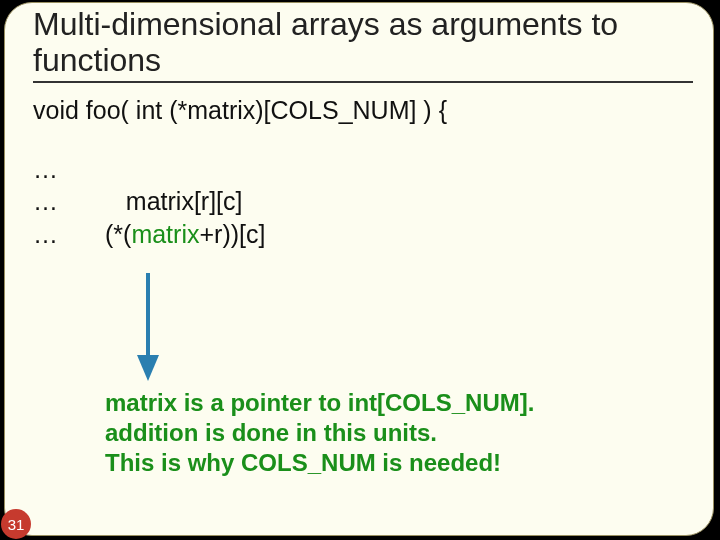  What do you see at coordinates (16, 524) in the screenshot?
I see `page-number-badge: 31` at bounding box center [16, 524].